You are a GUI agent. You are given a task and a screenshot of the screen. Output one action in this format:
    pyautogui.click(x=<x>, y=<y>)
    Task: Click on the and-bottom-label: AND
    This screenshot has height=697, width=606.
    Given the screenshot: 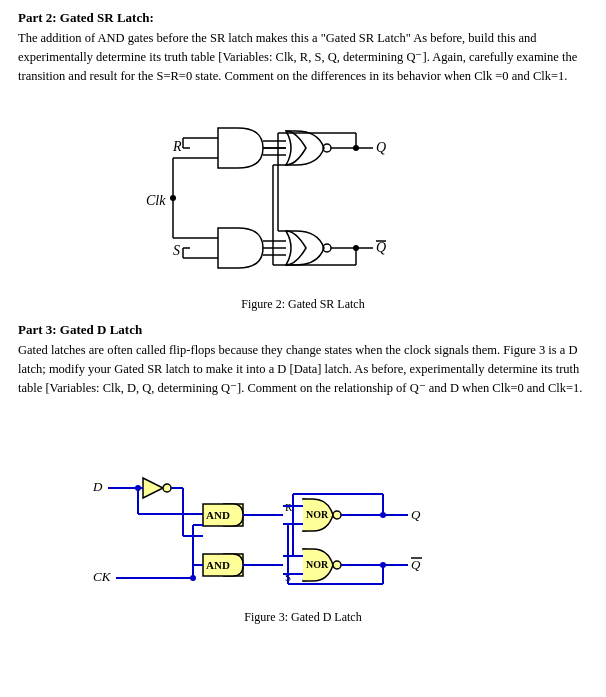 What is the action you would take?
    pyautogui.click(x=218, y=565)
    